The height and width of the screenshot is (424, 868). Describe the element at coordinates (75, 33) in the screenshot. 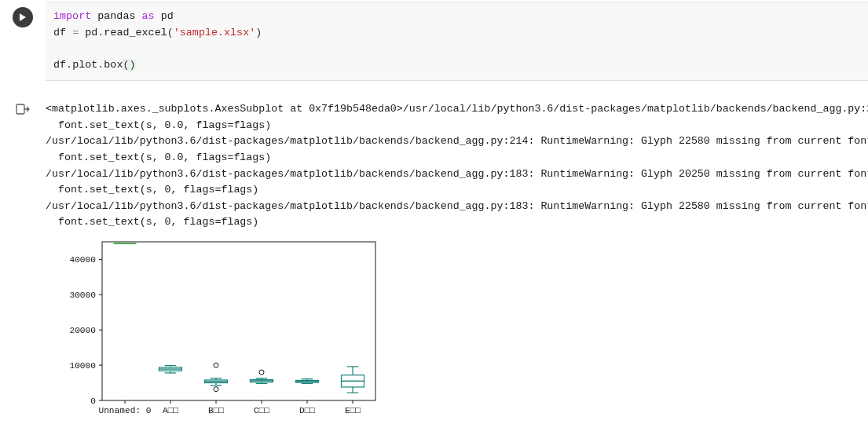

I see `op-assign: =` at that location.